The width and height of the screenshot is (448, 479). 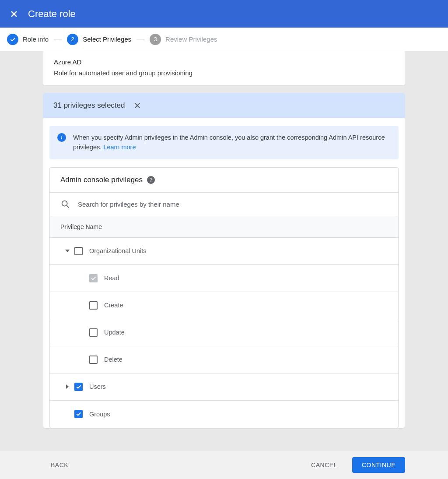 I want to click on checkbox-delete, so click(x=94, y=360).